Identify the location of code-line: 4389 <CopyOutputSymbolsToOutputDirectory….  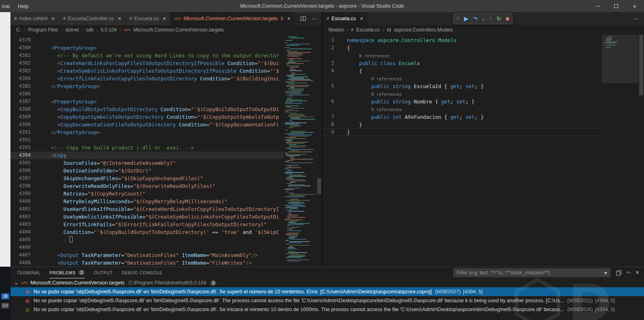
(166, 117).